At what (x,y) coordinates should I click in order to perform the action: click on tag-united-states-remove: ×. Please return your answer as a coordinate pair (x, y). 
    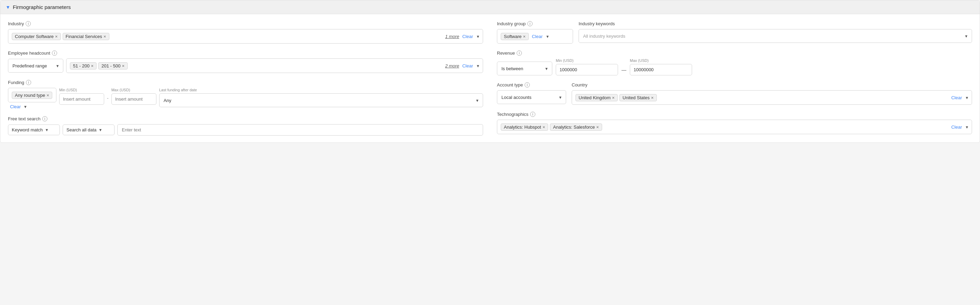
    Looking at the image, I should click on (652, 98).